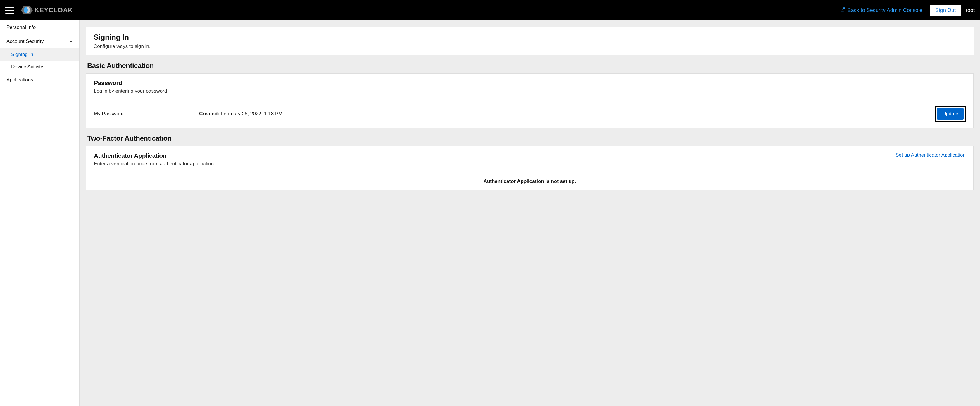 This screenshot has width=980, height=406. What do you see at coordinates (146, 114) in the screenshot?
I see `password-row-label: My Password` at bounding box center [146, 114].